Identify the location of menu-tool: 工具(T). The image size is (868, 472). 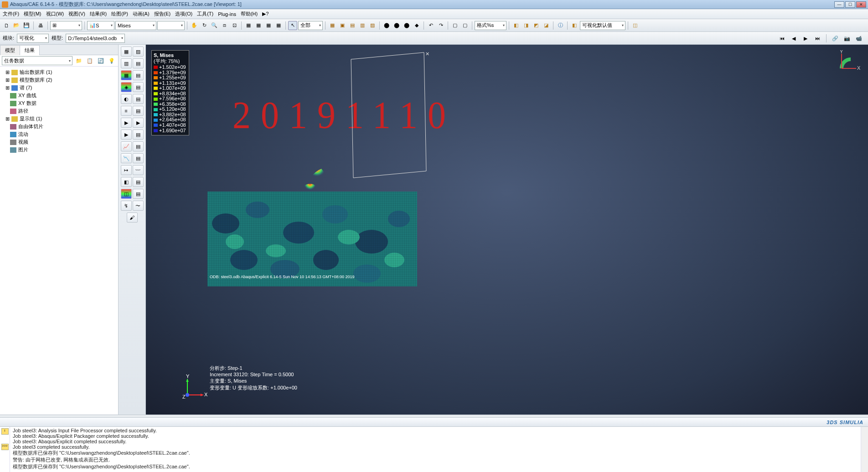
(205, 14).